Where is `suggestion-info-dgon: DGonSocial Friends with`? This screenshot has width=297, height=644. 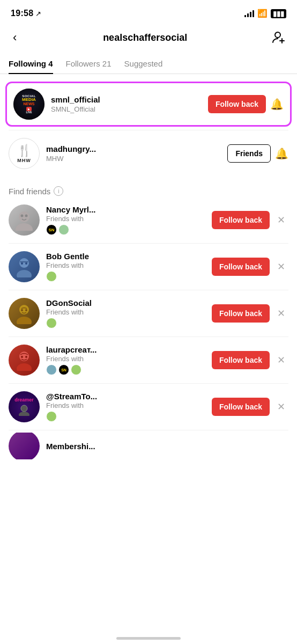
suggestion-info-dgon: DGonSocial Friends with is located at coordinates (125, 313).